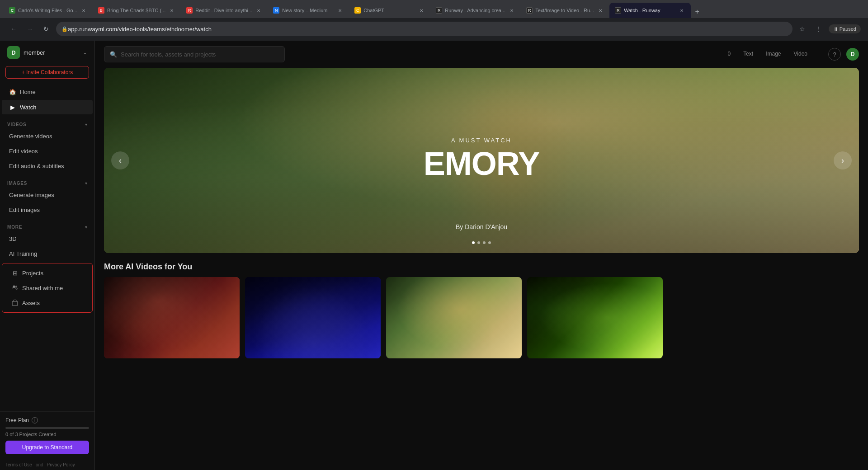  Describe the element at coordinates (86, 125) in the screenshot. I see `videos-section-toggle: ▾` at that location.